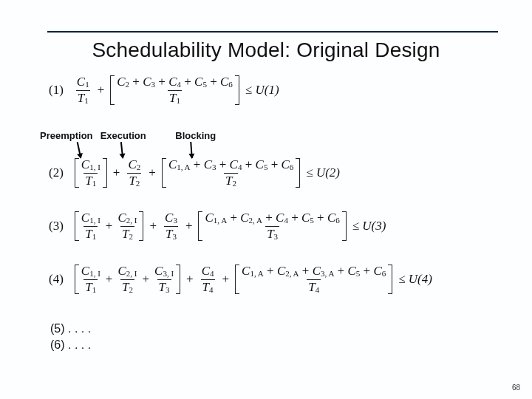  What do you see at coordinates (262, 90) in the screenshot?
I see `inequality: ≤ U(1)` at bounding box center [262, 90].